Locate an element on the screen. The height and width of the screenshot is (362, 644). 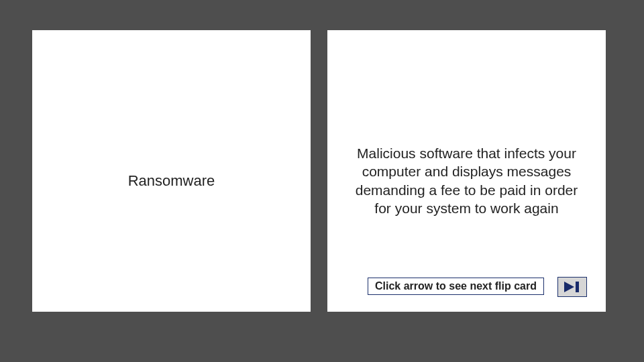
instruction-label: Click arrow to see next flip card is located at coordinates (456, 286).